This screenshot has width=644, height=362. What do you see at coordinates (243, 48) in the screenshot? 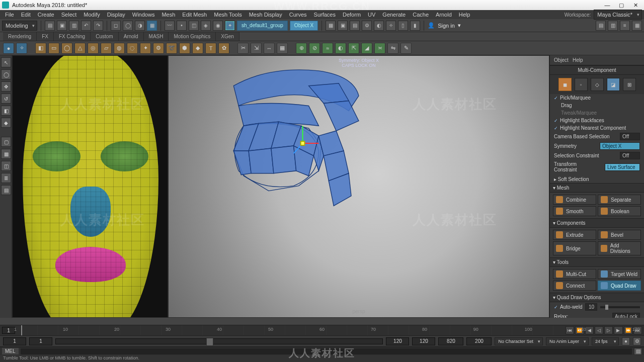
I see `shelf-multicut-icon: ✂` at bounding box center [243, 48].